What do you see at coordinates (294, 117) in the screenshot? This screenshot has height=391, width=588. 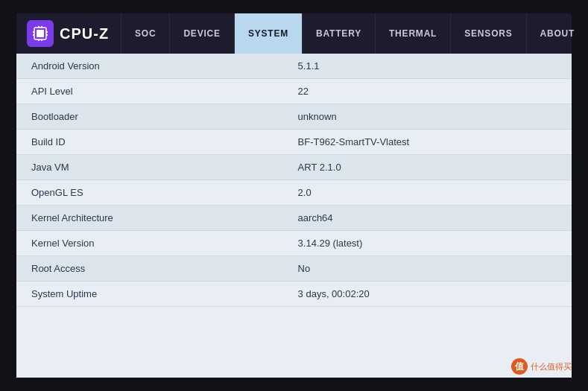 I see `table-row: Bootloaderunknown` at bounding box center [294, 117].